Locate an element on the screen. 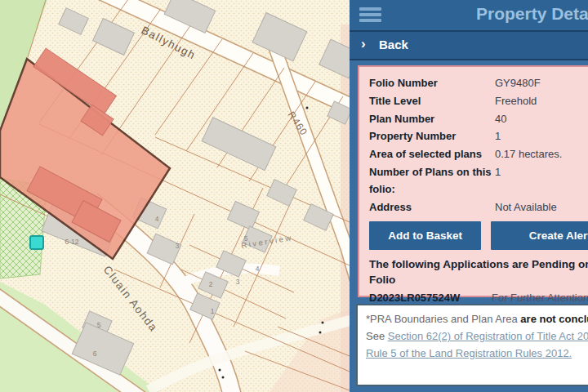 Image resolution: width=588 pixels, height=392 pixels. pending-applications-heading: The following Applications are Pending o… is located at coordinates (479, 272).